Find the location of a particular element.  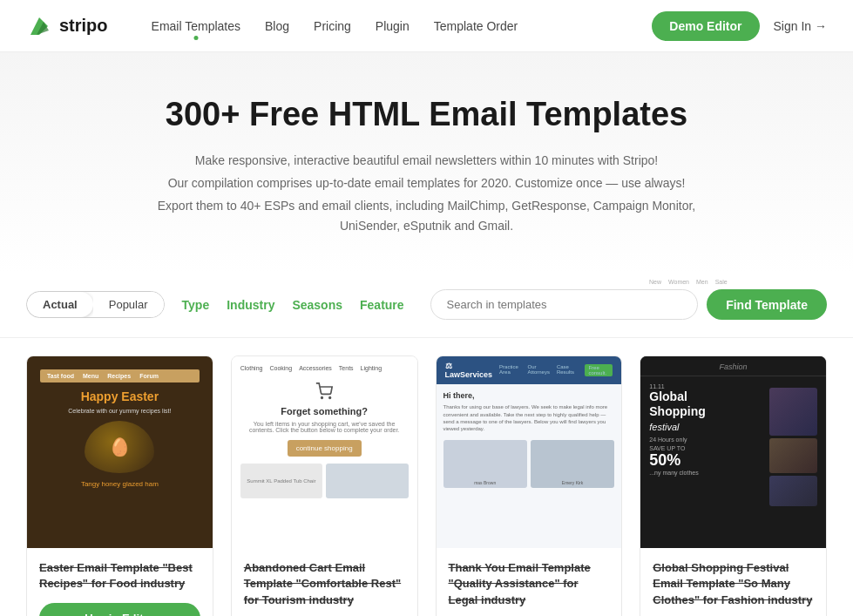

card-cart-sub: You left items in your shopping cart, we… is located at coordinates (324, 427).